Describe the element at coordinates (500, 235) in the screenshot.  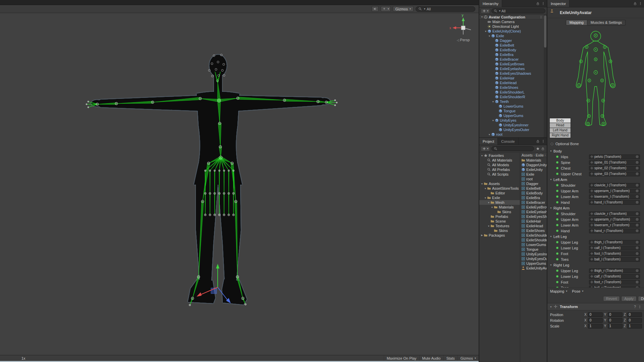
I see `project-folder-packages: ▶Packages` at that location.